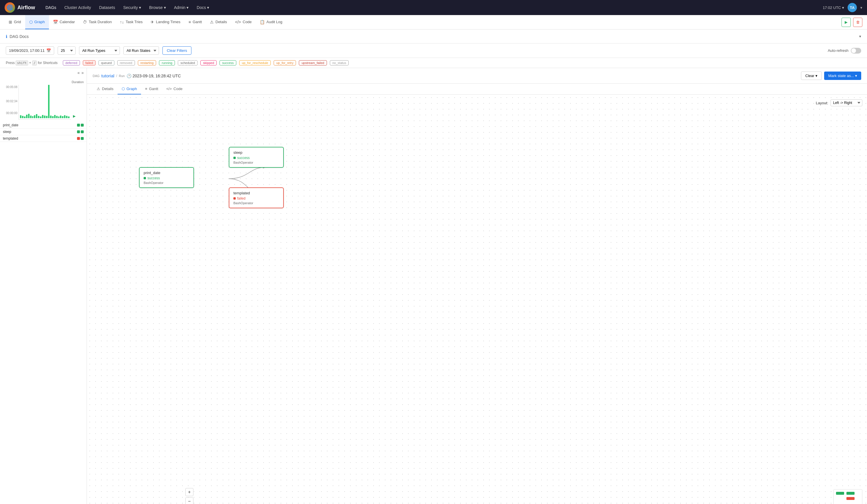 This screenshot has width=867, height=504. I want to click on badge-up-for-retry: up_for_retry, so click(285, 63).